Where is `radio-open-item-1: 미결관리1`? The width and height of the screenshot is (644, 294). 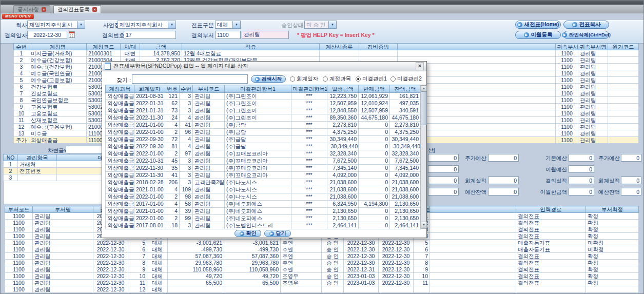 radio-open-item-1: 미결관리1 is located at coordinates (372, 79).